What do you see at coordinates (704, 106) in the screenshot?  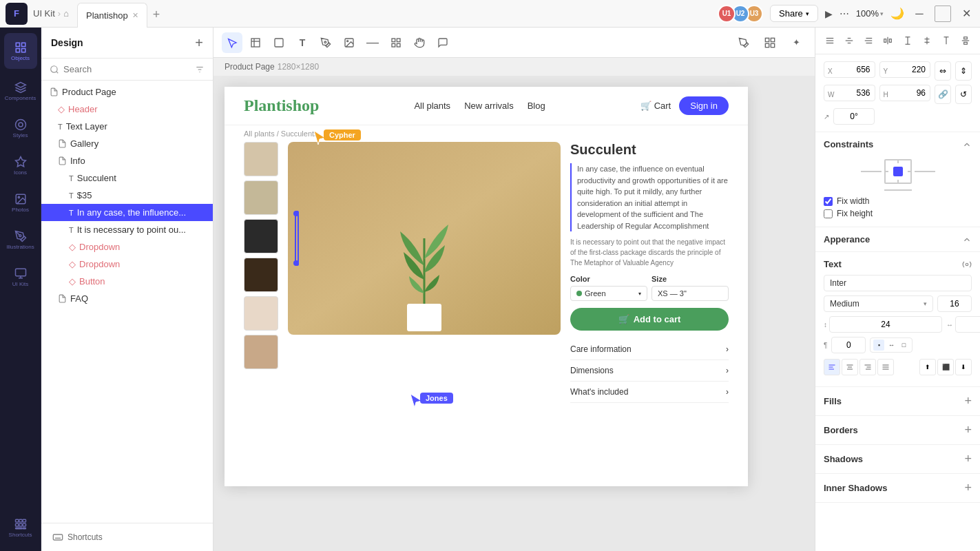 I see `signin-button: Sign in` at bounding box center [704, 106].